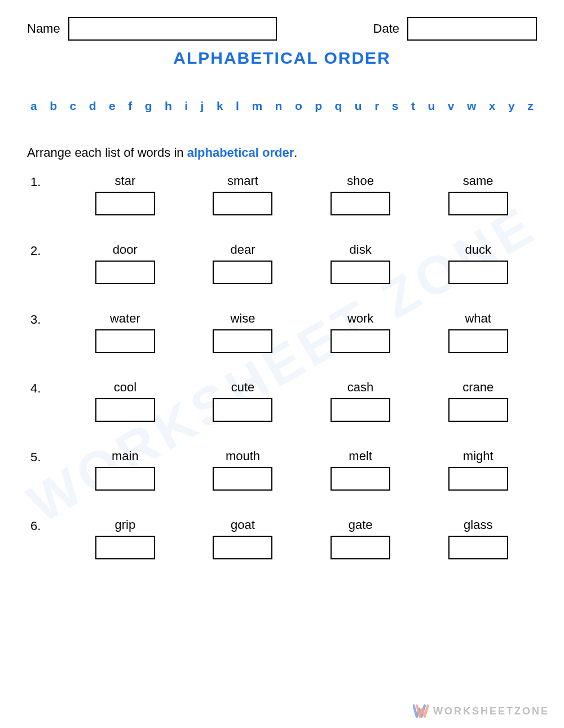 The height and width of the screenshot is (728, 564). Describe the element at coordinates (92, 106) in the screenshot. I see `alphabet-letter: d` at that location.